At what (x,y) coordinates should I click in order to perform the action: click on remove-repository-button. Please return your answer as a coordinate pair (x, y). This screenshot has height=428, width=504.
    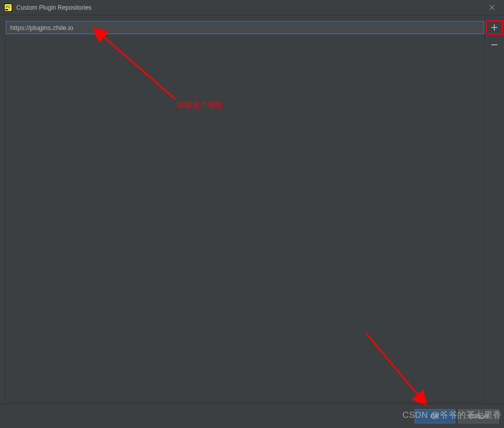
    Looking at the image, I should click on (494, 45).